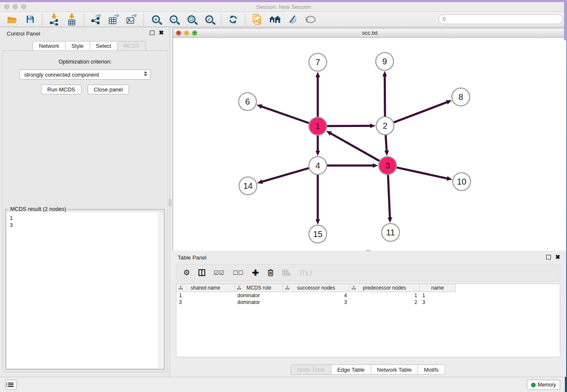 This screenshot has height=392, width=567. What do you see at coordinates (368, 302) in the screenshot?
I see `table-row: 3 dominator 3 2 3` at bounding box center [368, 302].